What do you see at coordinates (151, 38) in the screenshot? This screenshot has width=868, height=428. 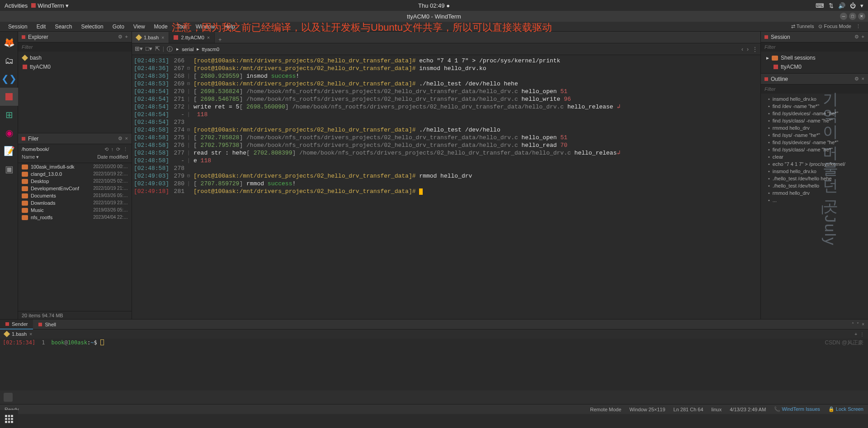 I see `tab-bash: 1.bash×` at bounding box center [151, 38].